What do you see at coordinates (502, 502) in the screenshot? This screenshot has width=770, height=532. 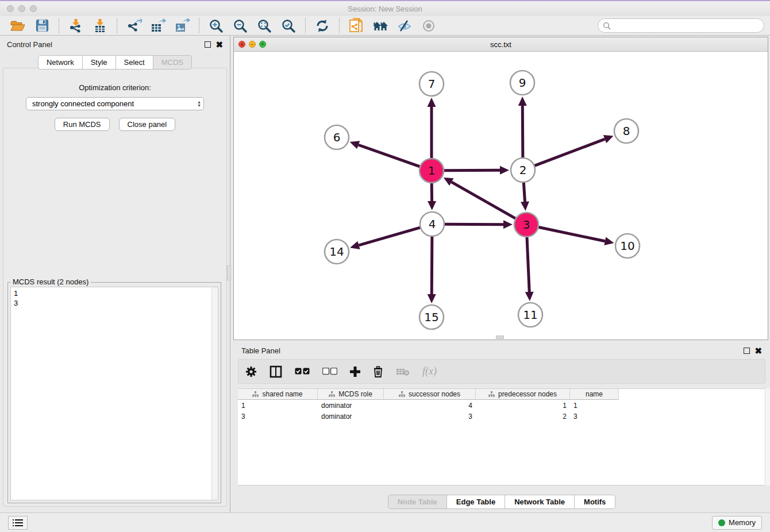 I see `table-tabs: Node Table Edge Table Network Table Moti…` at bounding box center [502, 502].